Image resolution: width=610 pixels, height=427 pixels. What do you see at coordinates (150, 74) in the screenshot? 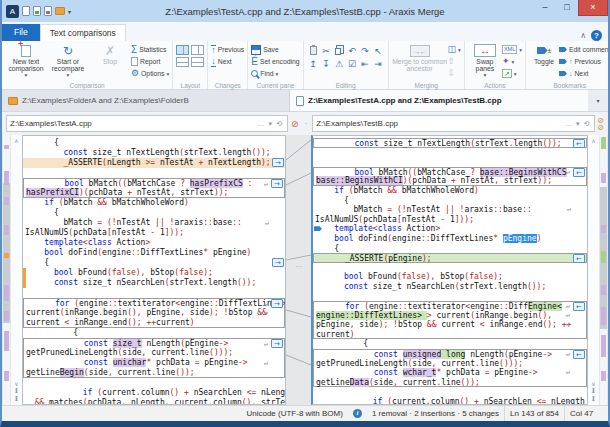
I see `options-button: ⚙Options▾` at bounding box center [150, 74].